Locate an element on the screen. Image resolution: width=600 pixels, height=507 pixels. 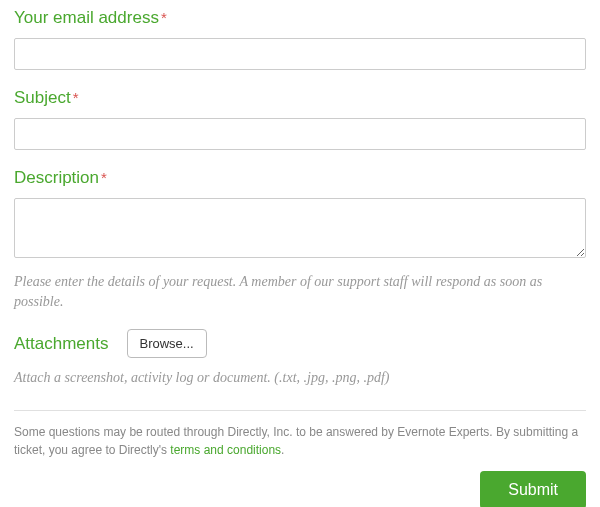
description-hint: Please enter the details of your request… is located at coordinates (300, 292).